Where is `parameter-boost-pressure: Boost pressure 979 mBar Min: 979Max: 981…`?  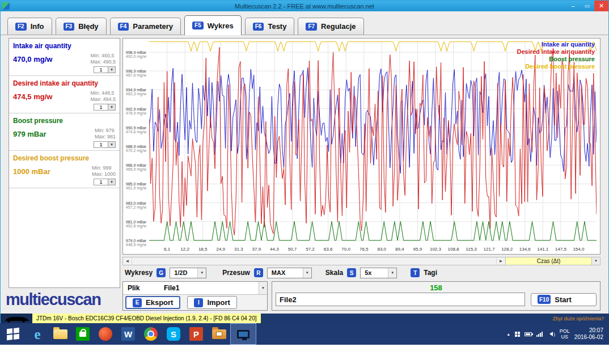 parameter-boost-pressure: Boost pressure 979 mBar Min: 979Max: 981… is located at coordinates (65, 132).